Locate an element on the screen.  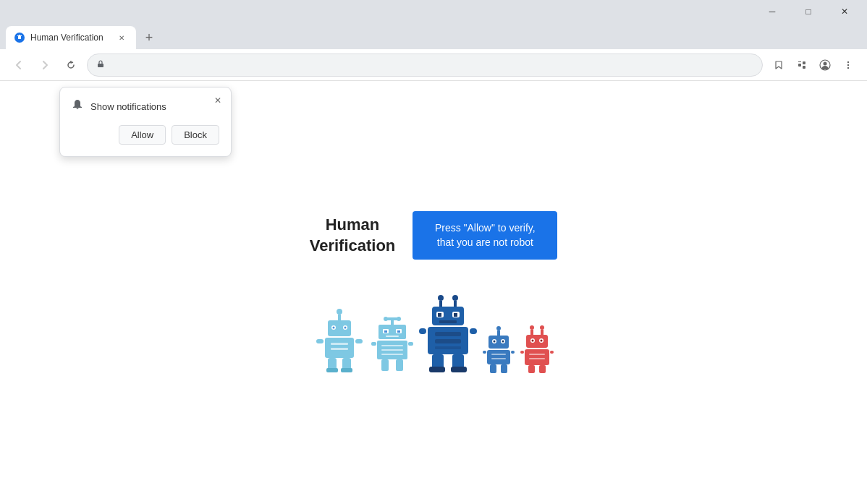
reload-button is located at coordinates (71, 65).